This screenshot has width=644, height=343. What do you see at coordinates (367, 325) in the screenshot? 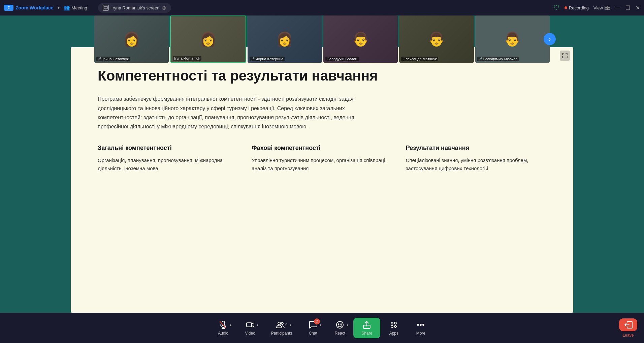
I see `share-icon-wrap` at bounding box center [367, 325].